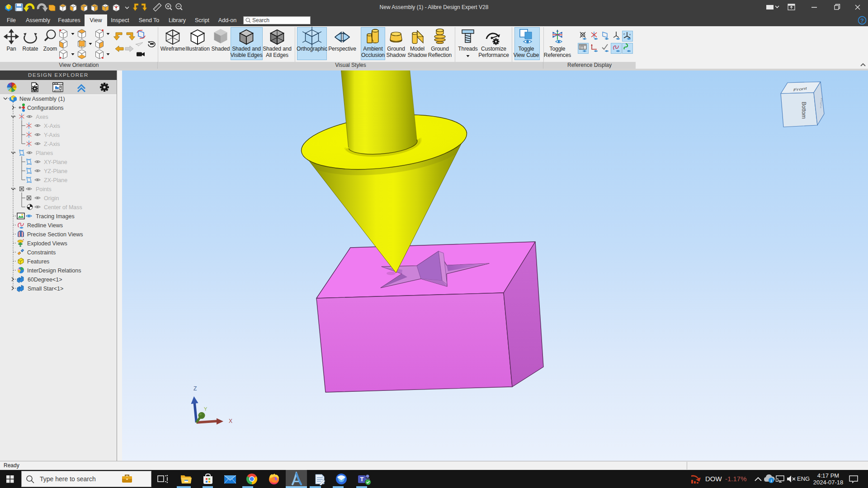  Describe the element at coordinates (52, 135) in the screenshot. I see `svg-text: Y-Axis` at that location.